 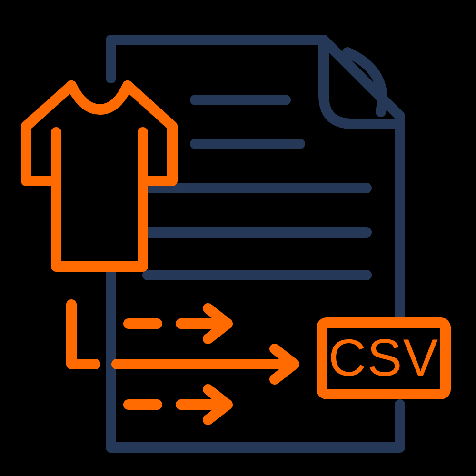 What do you see at coordinates (384, 357) in the screenshot?
I see `csv-badge-label: CSV` at bounding box center [384, 357].